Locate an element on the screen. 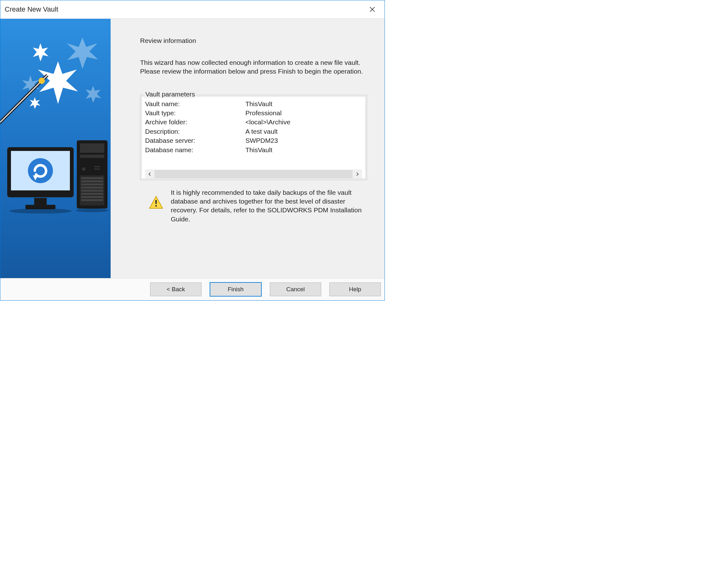 This screenshot has width=728, height=569. param-row: Archive folder:<local>\Archive is located at coordinates (253, 122).